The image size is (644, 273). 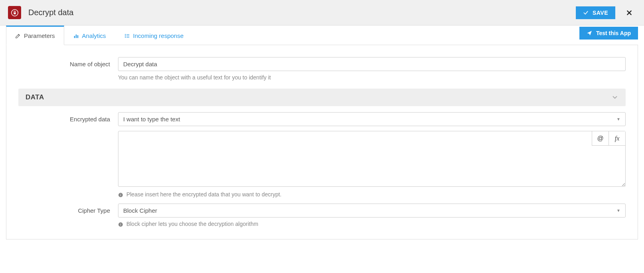 What do you see at coordinates (68, 209) in the screenshot?
I see `label-cipher: Cipher Type` at bounding box center [68, 209].